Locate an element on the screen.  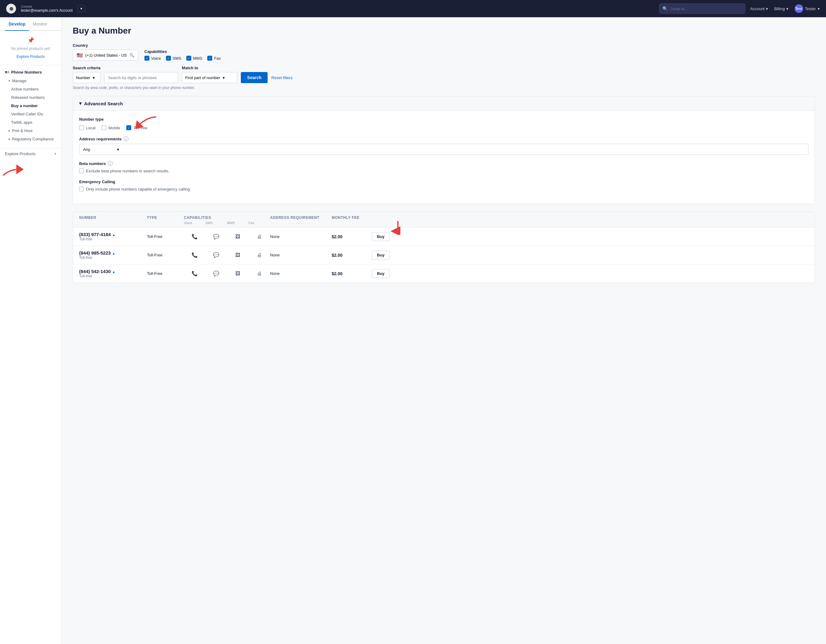
account-info: Console tester@example.com's Account is located at coordinates (47, 9).